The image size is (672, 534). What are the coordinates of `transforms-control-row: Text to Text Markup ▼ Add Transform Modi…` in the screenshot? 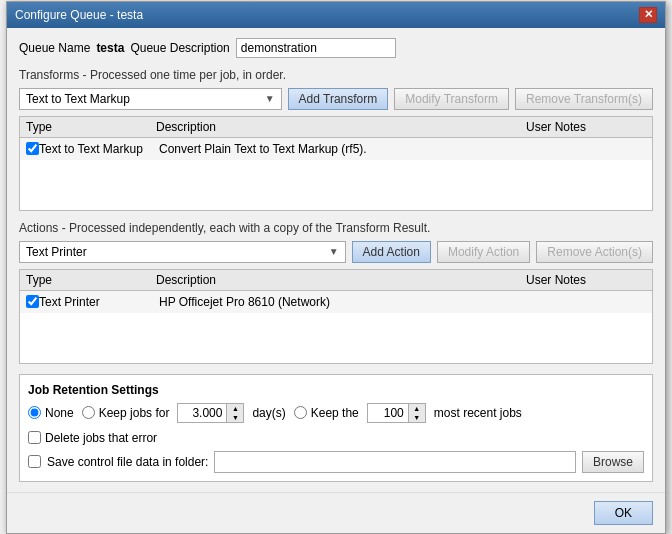 It's located at (336, 99).